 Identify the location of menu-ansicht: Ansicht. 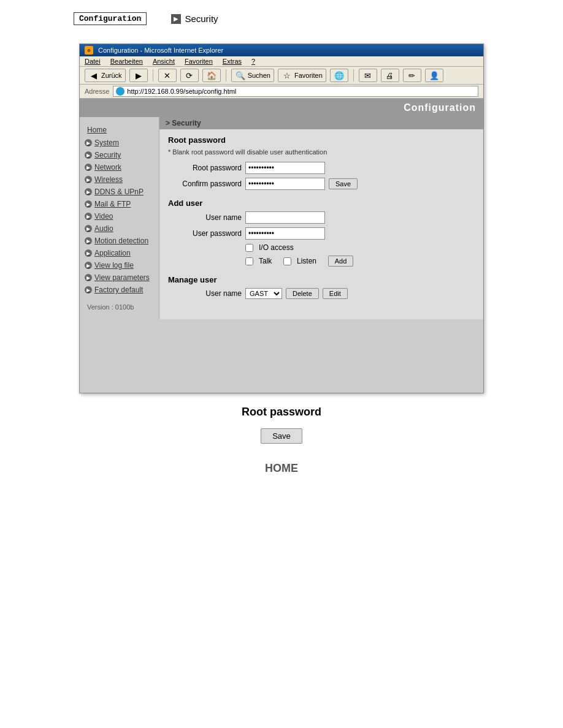
(164, 61).